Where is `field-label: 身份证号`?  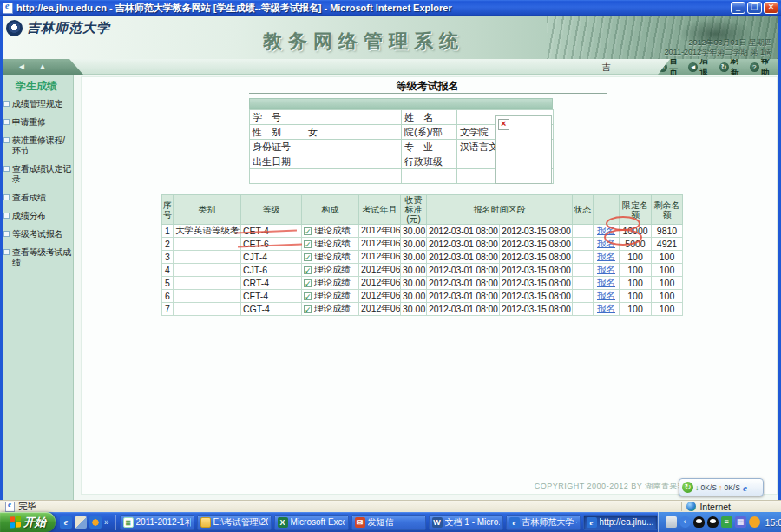 field-label: 身份证号 is located at coordinates (278, 148).